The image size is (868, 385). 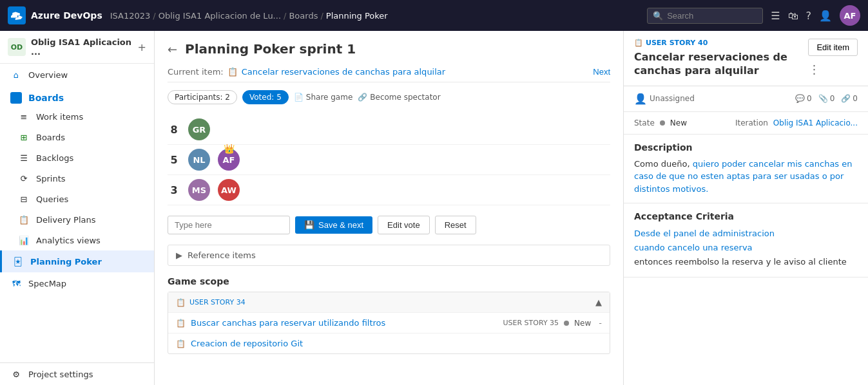 I want to click on edit-vote-button: Edit vote, so click(x=403, y=225).